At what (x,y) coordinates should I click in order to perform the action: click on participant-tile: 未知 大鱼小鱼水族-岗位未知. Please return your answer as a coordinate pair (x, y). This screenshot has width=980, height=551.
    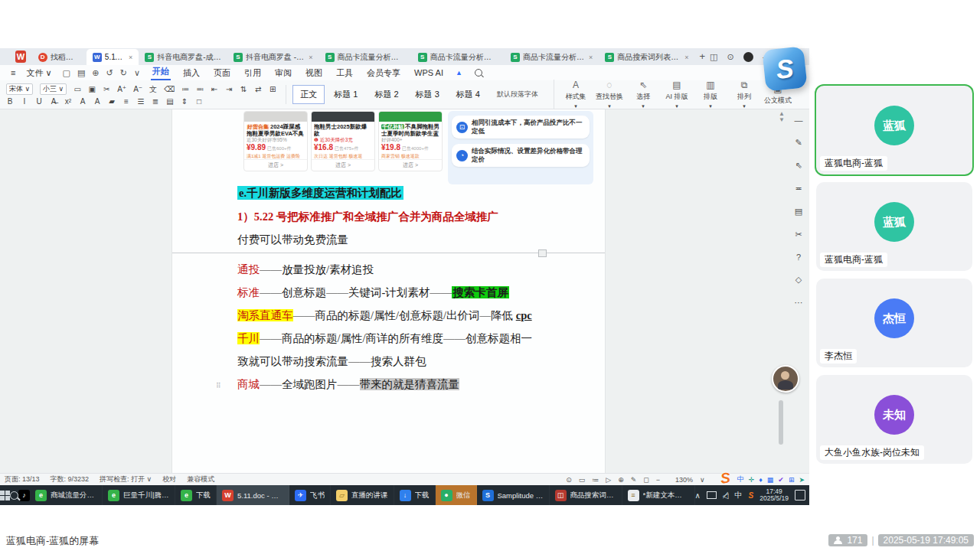
    Looking at the image, I should click on (894, 419).